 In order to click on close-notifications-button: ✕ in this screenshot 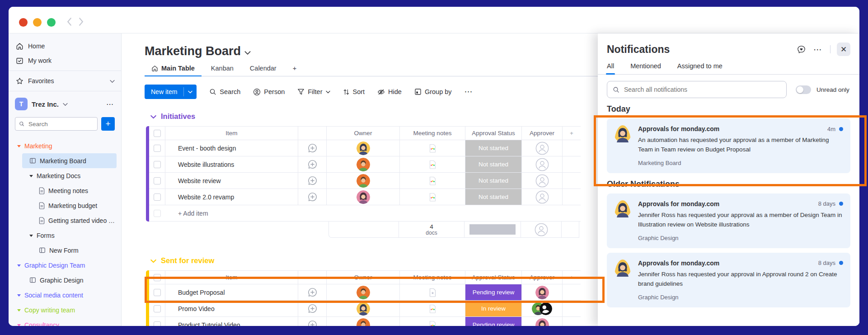, I will do `click(844, 49)`.